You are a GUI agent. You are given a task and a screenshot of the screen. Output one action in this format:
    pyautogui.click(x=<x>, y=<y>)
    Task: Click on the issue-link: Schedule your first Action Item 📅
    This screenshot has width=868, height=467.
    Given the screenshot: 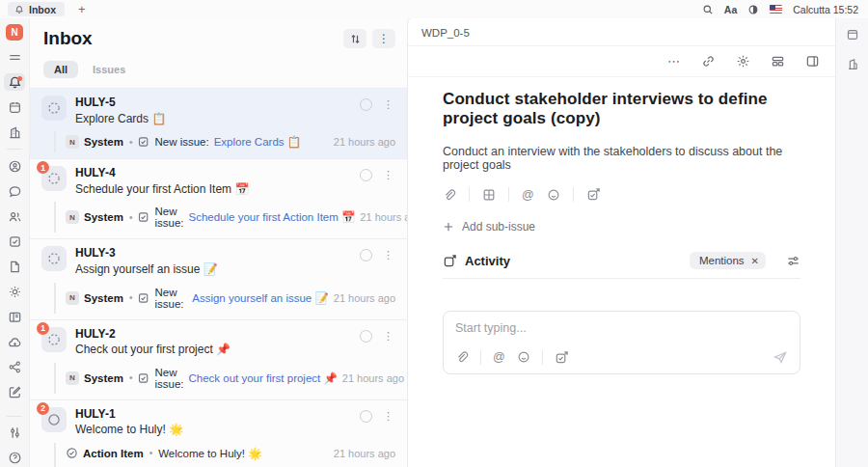 What is the action you would take?
    pyautogui.click(x=272, y=217)
    